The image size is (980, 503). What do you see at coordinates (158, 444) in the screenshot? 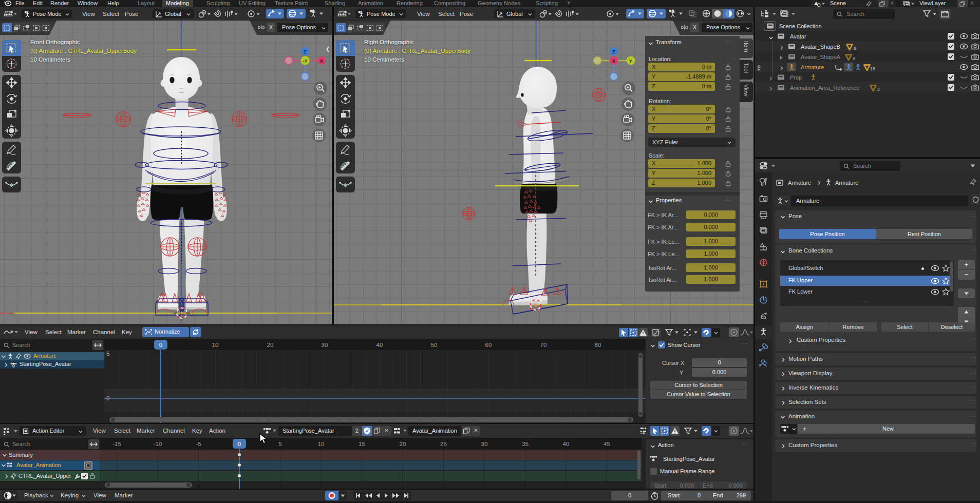
I see `svg-text: -10` at bounding box center [158, 444].